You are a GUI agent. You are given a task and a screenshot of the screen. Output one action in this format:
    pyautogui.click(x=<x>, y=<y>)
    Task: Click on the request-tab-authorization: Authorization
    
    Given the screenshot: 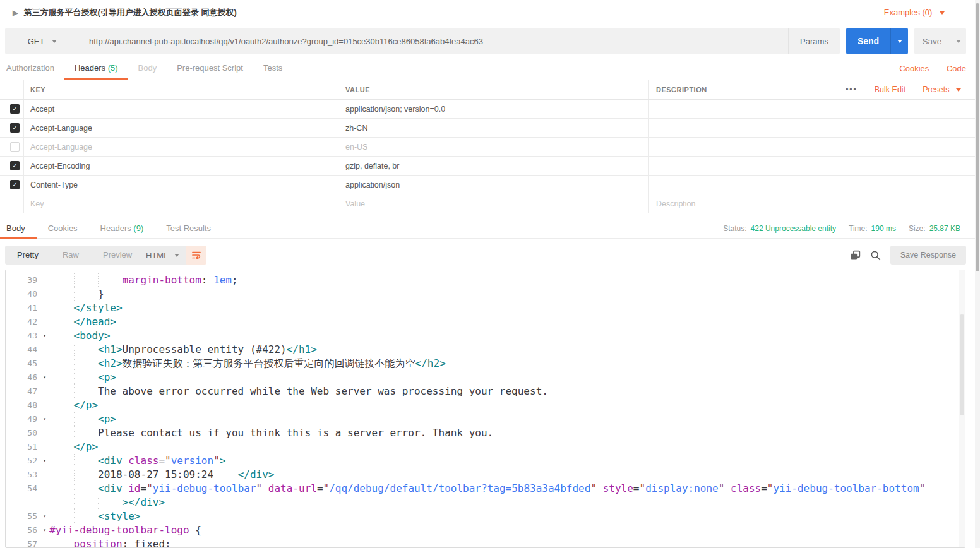 What is the action you would take?
    pyautogui.click(x=32, y=68)
    